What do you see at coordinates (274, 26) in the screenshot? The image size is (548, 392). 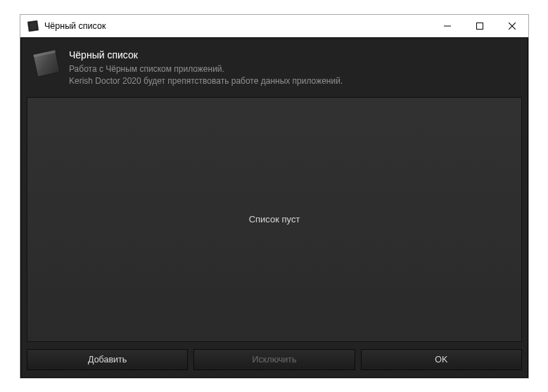 I see `titlebar: Чёрный список` at bounding box center [274, 26].